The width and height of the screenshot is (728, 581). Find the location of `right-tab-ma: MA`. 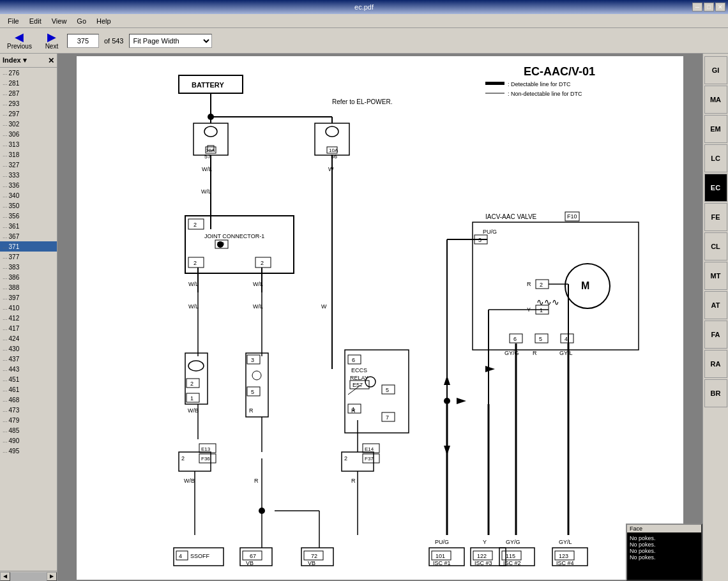

right-tab-ma: MA is located at coordinates (716, 100).